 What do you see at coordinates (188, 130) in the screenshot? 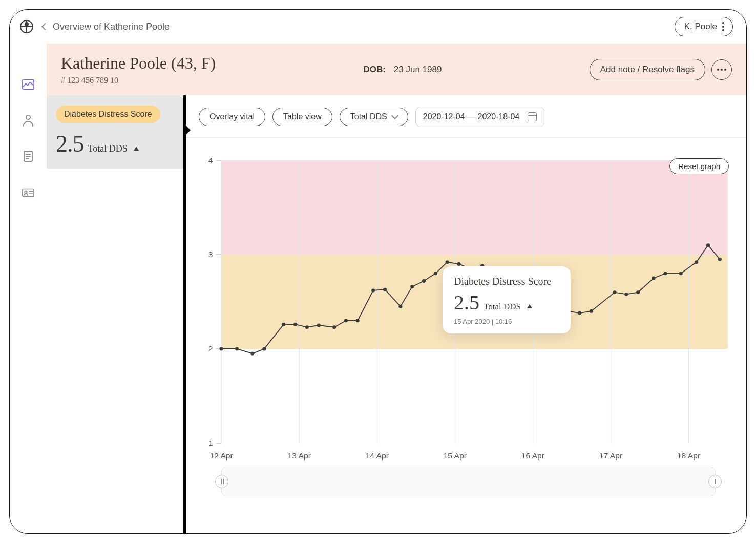
I see `panel-pointer` at bounding box center [188, 130].